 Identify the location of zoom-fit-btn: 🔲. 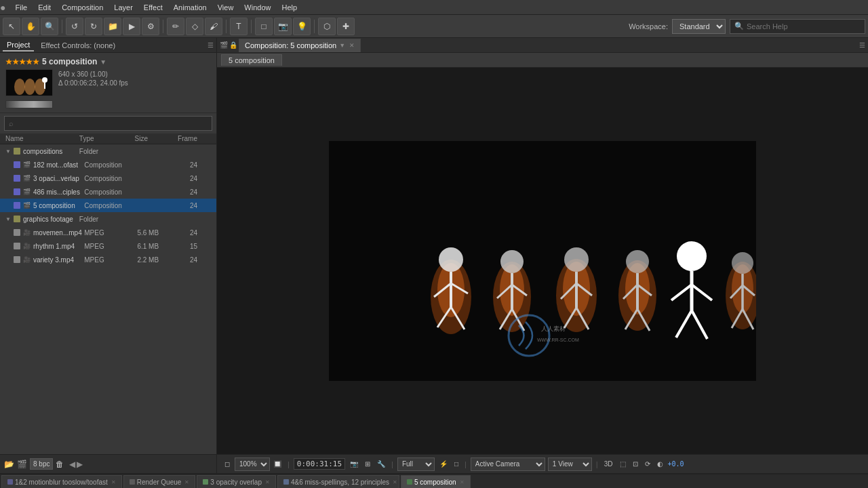
(277, 464).